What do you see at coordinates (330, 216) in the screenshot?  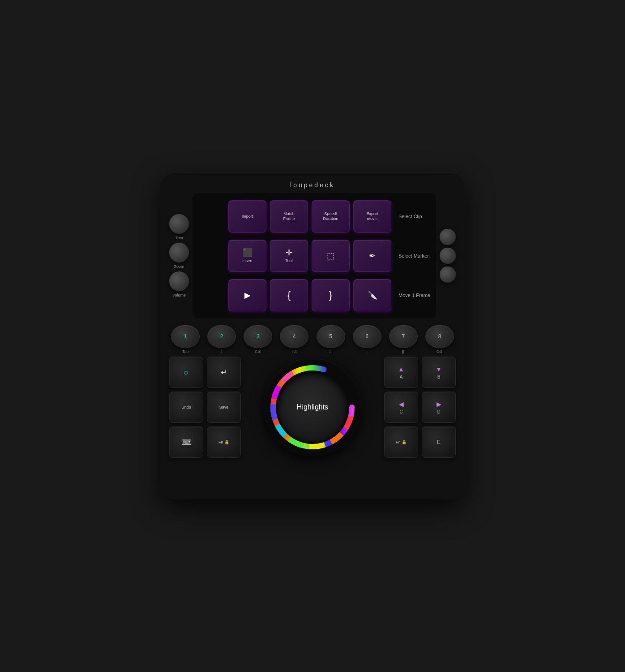 I see `lcd-btn-speed-duration: Speed/Duration` at bounding box center [330, 216].